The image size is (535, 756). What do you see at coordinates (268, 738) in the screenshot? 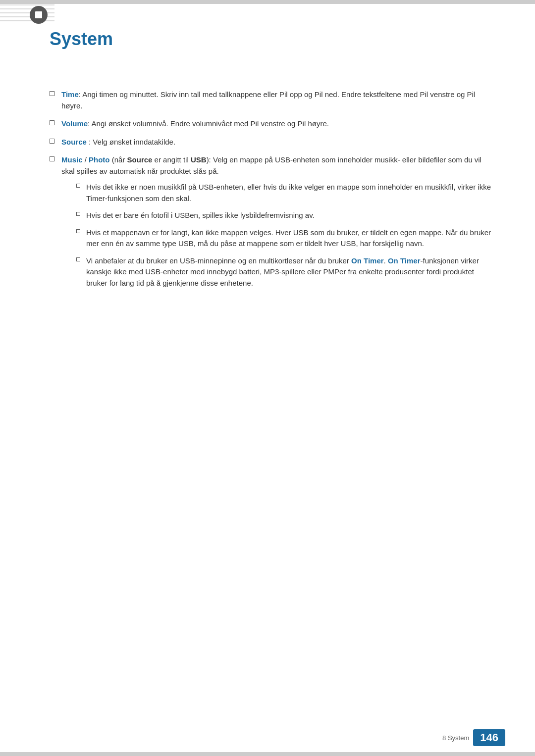
I see `footer: 8 System 146` at bounding box center [268, 738].